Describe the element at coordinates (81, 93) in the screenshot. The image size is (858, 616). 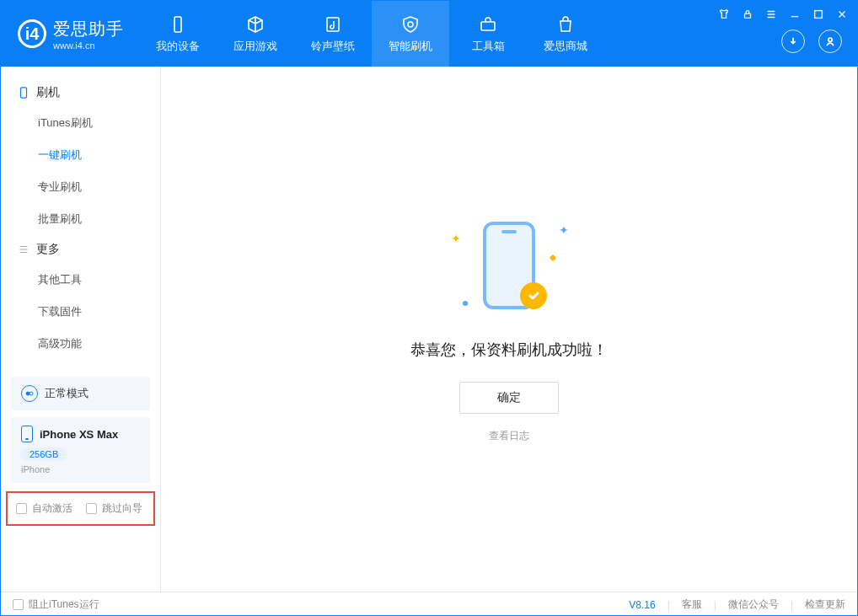
I see `sidebar-section-flash: 刷机` at that location.